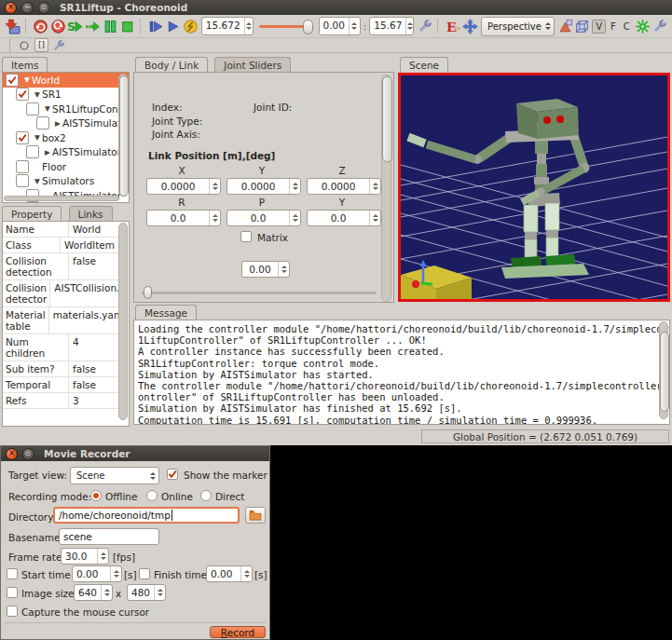 The image size is (672, 640). What do you see at coordinates (660, 26) in the screenshot?
I see `scene-config-button` at bounding box center [660, 26].